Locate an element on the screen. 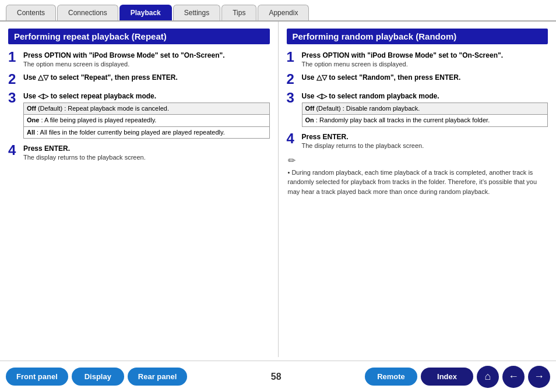 The width and height of the screenshot is (556, 392). left-step-1-title: Press OPTION with "iPod Browse Mode" set… is located at coordinates (147, 55).